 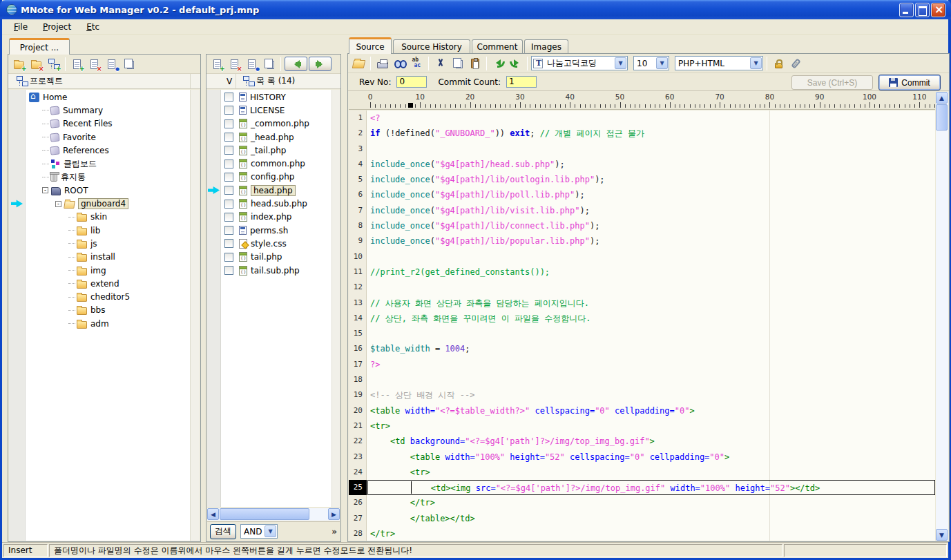 I want to click on add-folder-icon: +, so click(x=19, y=64).